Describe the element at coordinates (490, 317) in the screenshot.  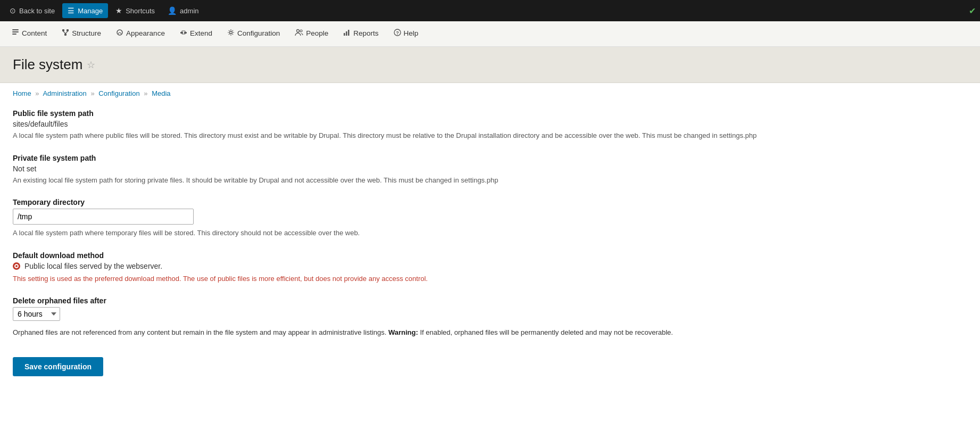
I see `delete-orphaned-group: Delete orphaned files after 6 hours 12 h…` at that location.